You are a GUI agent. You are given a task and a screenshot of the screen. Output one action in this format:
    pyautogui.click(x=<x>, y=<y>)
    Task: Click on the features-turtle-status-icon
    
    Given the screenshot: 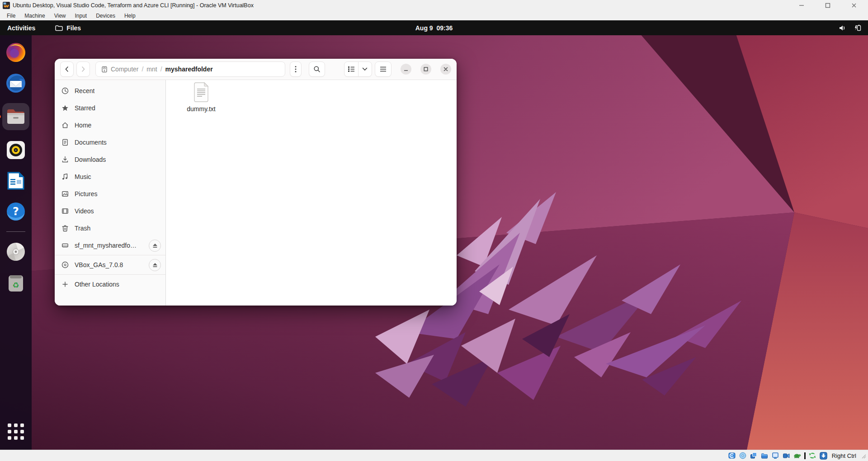 What is the action you would take?
    pyautogui.click(x=797, y=456)
    